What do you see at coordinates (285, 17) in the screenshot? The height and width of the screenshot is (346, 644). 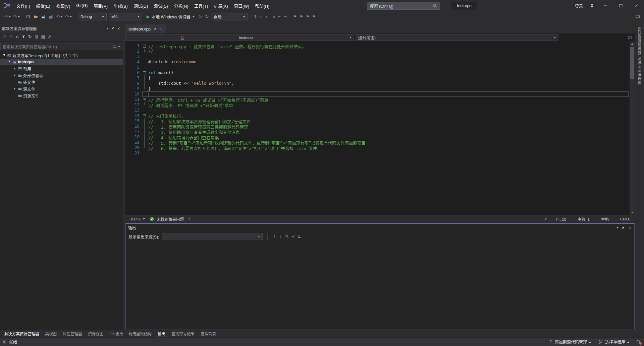 I see `uncomment-button: ¬` at bounding box center [285, 17].